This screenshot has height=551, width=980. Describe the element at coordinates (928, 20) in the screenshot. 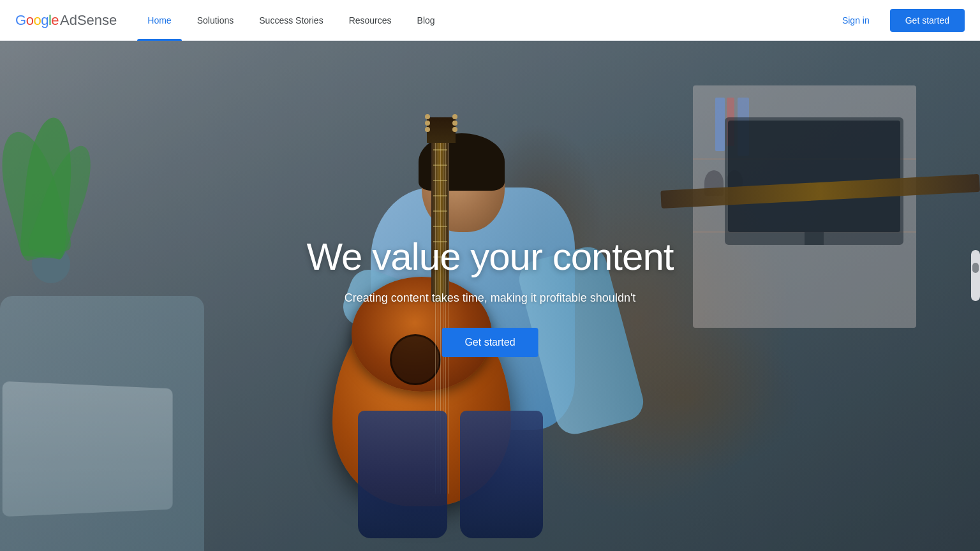

I see `get-started-nav-button: Get started` at that location.